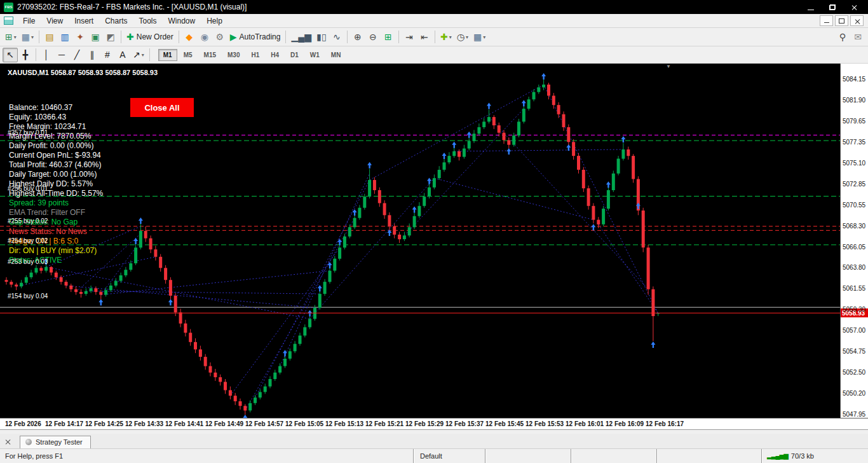 The height and width of the screenshot is (463, 868). What do you see at coordinates (255, 37) in the screenshot?
I see `autotrading-button: ▶AutoTrading` at bounding box center [255, 37].